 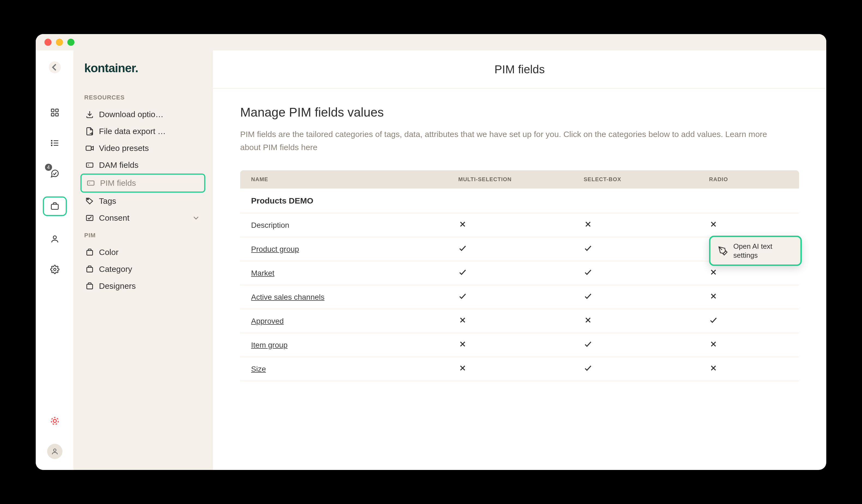 I want to click on table-row: Approved•••, so click(x=520, y=321).